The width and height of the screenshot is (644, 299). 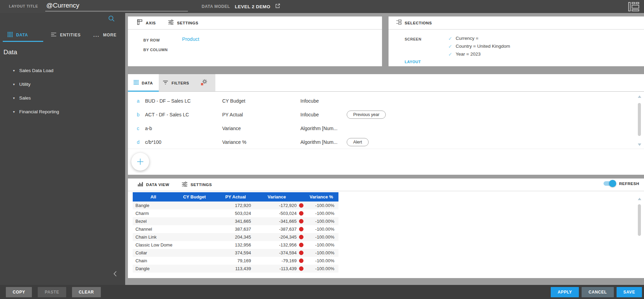 I want to click on column-header-variance-pct: Variance %, so click(x=321, y=197).